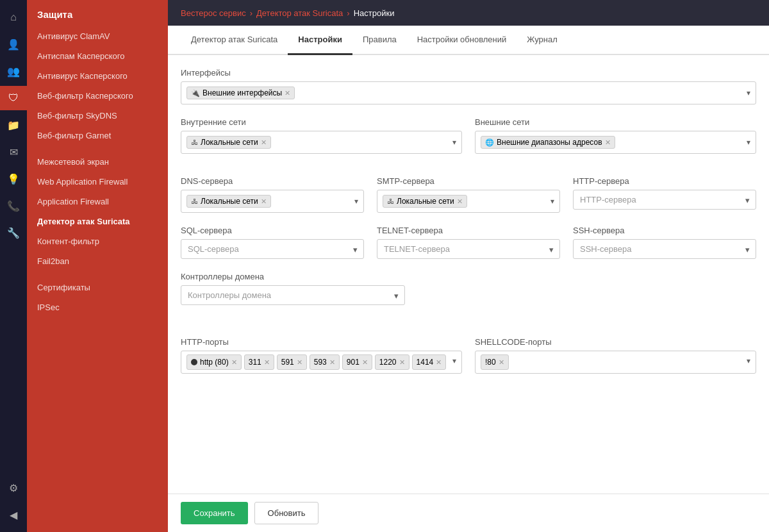  I want to click on interfaces-tag-close: ✕, so click(287, 94).